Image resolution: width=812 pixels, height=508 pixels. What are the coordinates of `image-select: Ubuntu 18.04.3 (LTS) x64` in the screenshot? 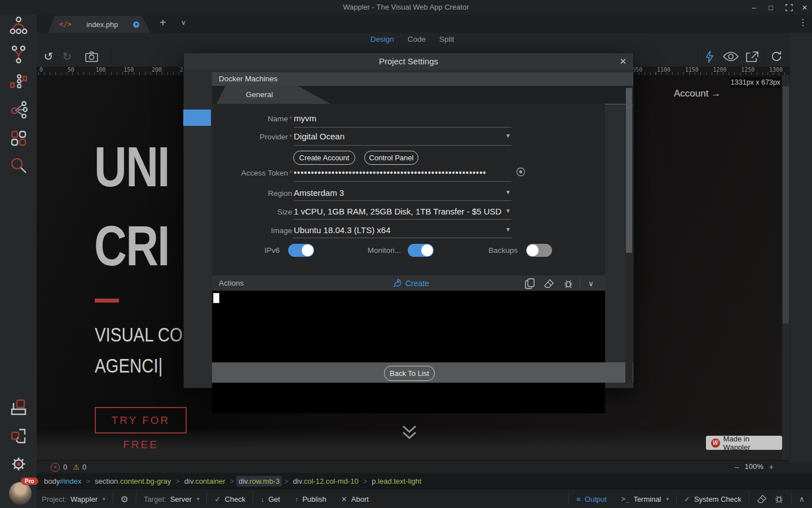 It's located at (342, 230).